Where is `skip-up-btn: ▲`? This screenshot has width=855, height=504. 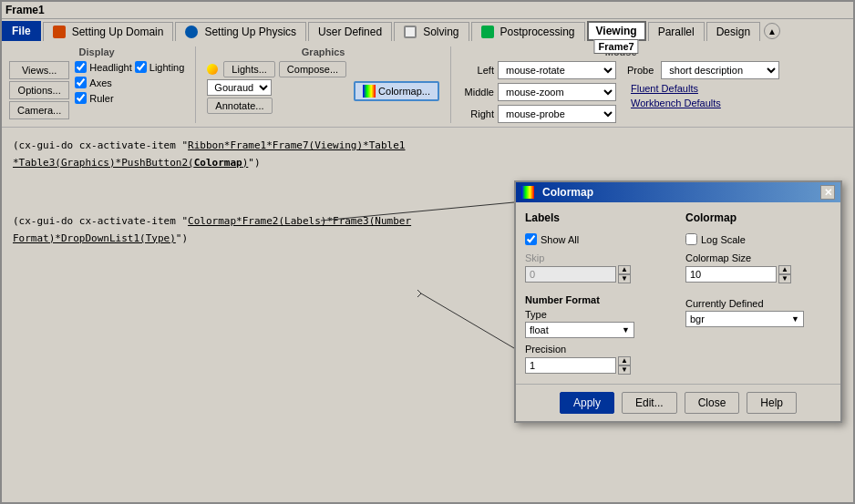
skip-up-btn: ▲ is located at coordinates (624, 270).